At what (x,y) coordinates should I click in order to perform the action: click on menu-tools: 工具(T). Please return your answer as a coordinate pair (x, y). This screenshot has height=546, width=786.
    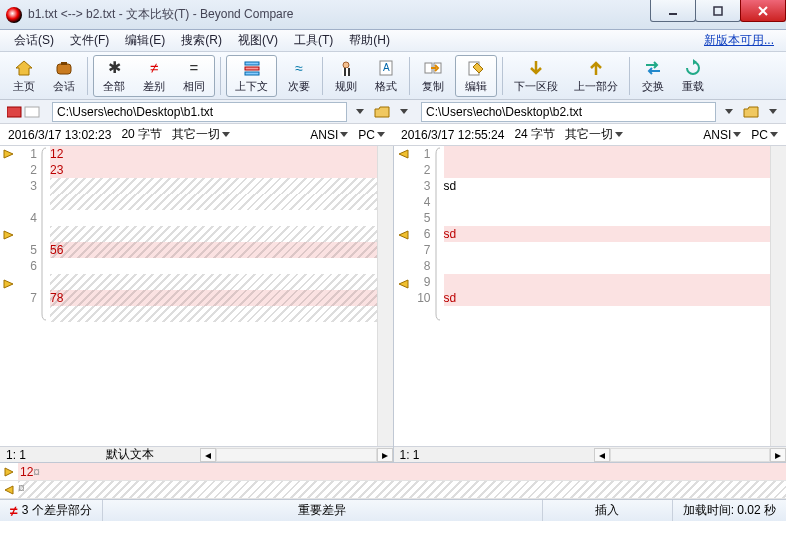
    Looking at the image, I should click on (314, 40).